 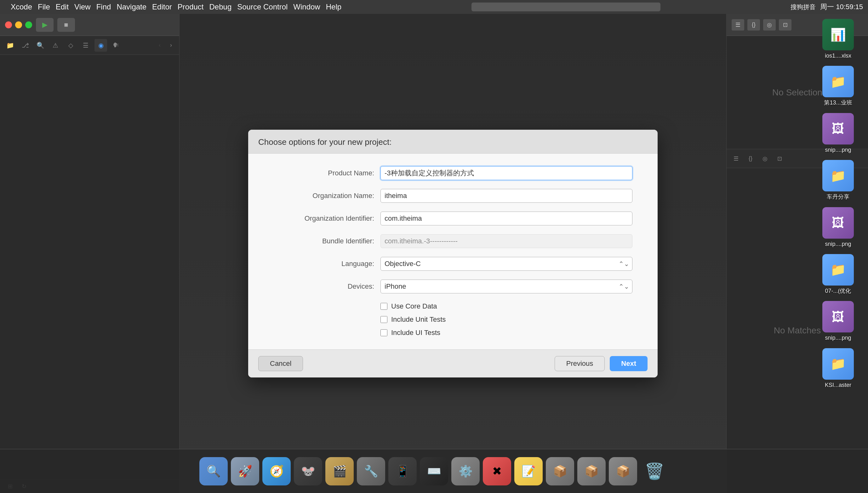 What do you see at coordinates (307, 7) in the screenshot?
I see `menu-window: Window` at bounding box center [307, 7].